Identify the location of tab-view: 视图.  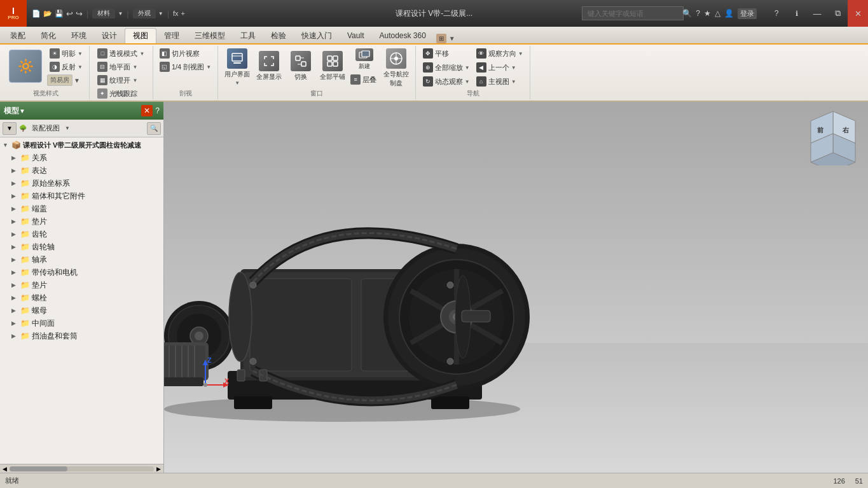
(141, 36).